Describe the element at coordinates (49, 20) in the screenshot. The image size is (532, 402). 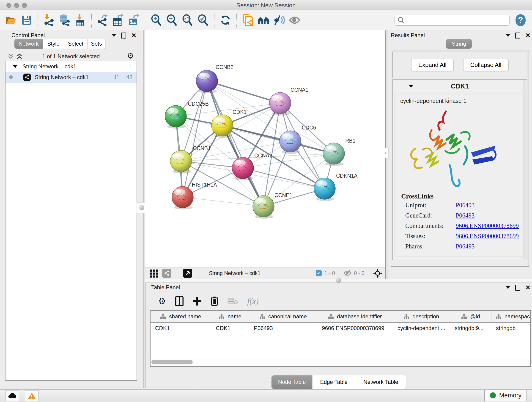
I see `import-network-file-button` at that location.